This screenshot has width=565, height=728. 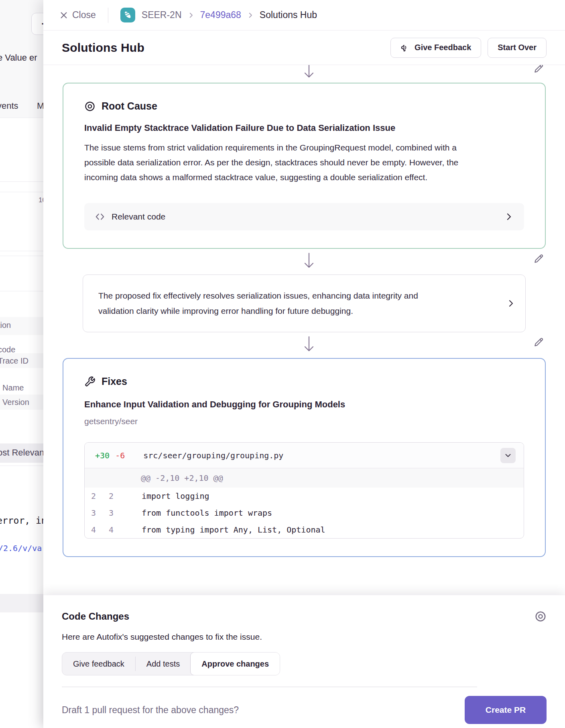 What do you see at coordinates (304, 490) in the screenshot?
I see `diff-box: +30 -6 src/seer/grouping/grouping.py @@ …` at bounding box center [304, 490].